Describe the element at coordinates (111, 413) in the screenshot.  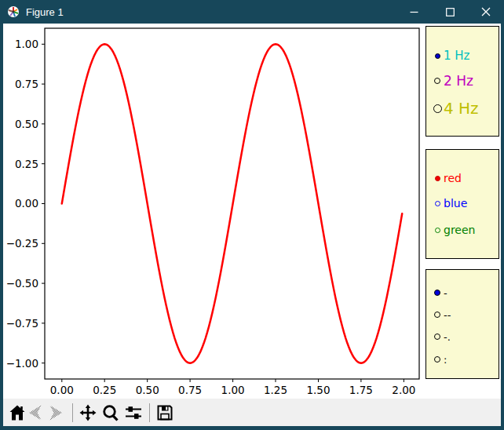
I see `zoom-button` at that location.